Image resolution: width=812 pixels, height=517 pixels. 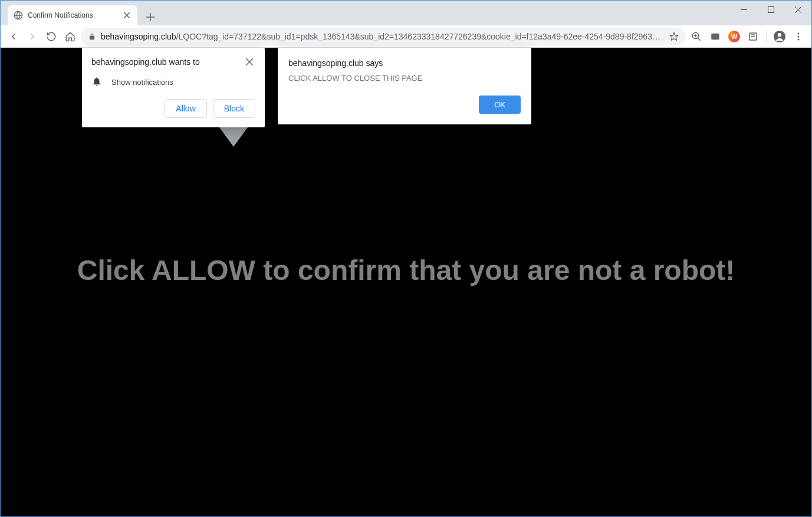 I want to click on bookmark-star-icon, so click(x=674, y=37).